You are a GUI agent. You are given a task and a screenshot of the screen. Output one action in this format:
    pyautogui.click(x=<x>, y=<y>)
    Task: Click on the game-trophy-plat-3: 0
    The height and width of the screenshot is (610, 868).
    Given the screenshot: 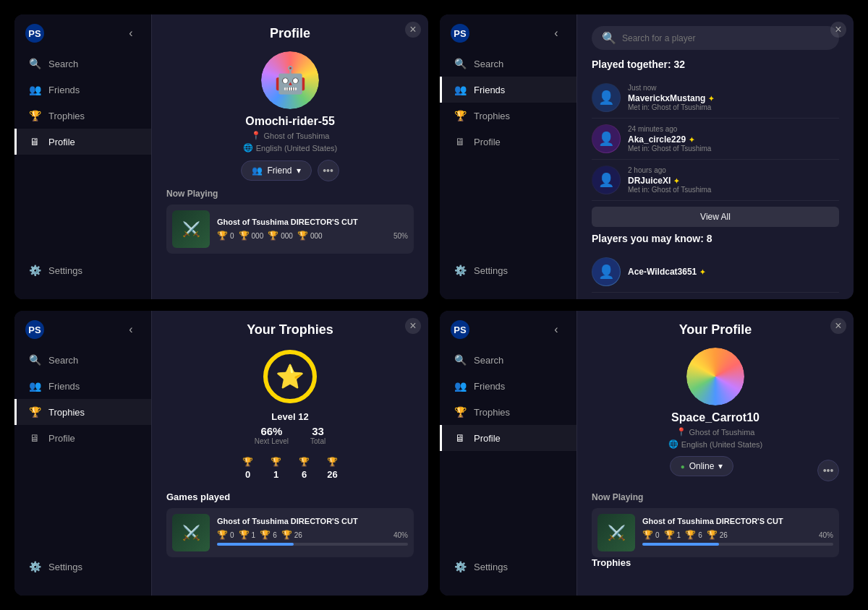 What is the action you would take?
    pyautogui.click(x=232, y=535)
    